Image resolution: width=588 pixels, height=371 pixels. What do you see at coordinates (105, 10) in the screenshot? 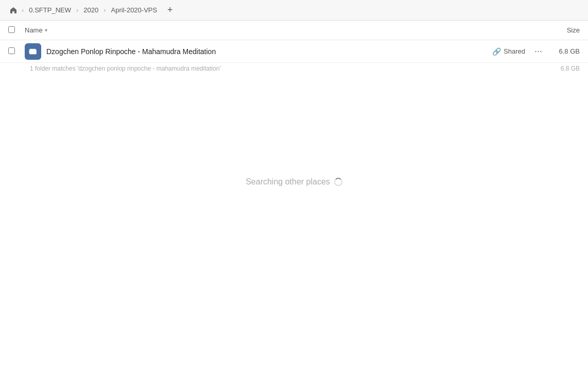
I see `breadcrumb-sep-3: ›` at bounding box center [105, 10].